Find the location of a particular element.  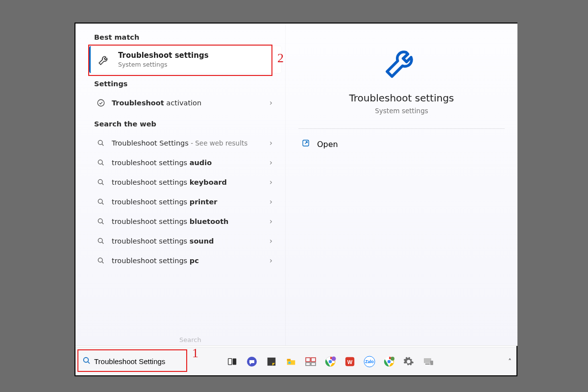

settings-gear-icon is located at coordinates (409, 362).